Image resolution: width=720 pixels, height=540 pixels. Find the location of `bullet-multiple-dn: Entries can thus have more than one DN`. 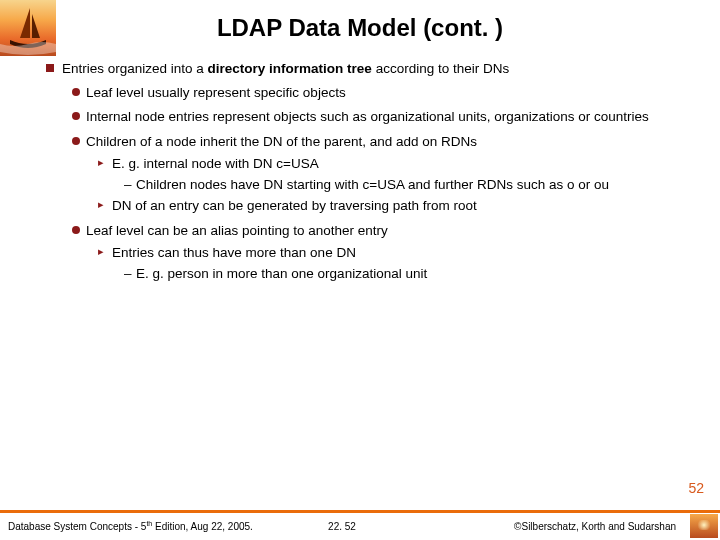

bullet-multiple-dn: Entries can thus have more than one DN is located at coordinates (360, 253).